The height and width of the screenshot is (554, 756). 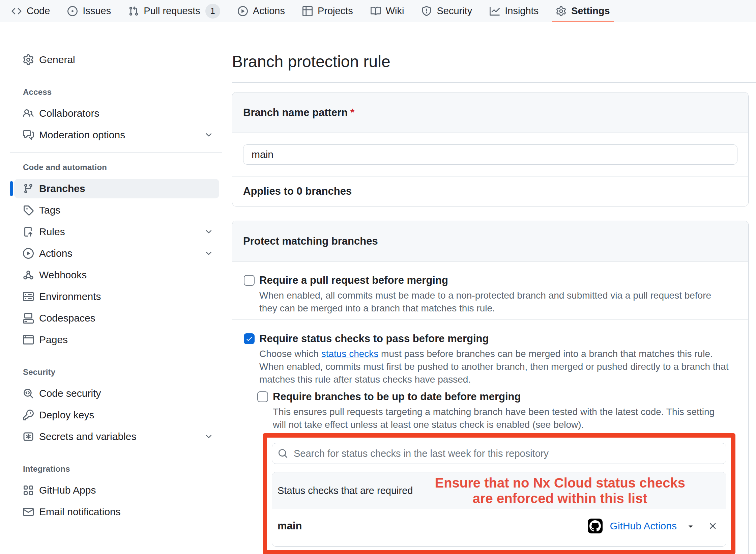 I want to click on require-status-checks-description: Choose which status checks must pass bef…, so click(x=496, y=367).